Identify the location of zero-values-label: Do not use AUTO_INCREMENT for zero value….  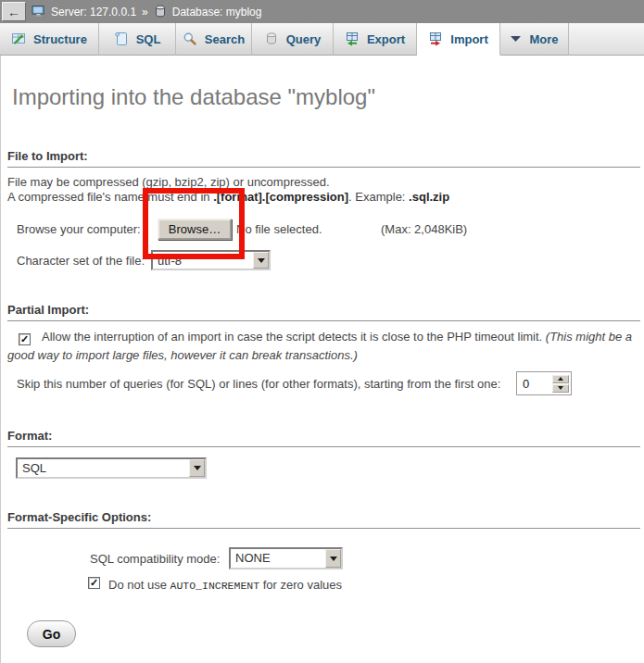
(225, 585).